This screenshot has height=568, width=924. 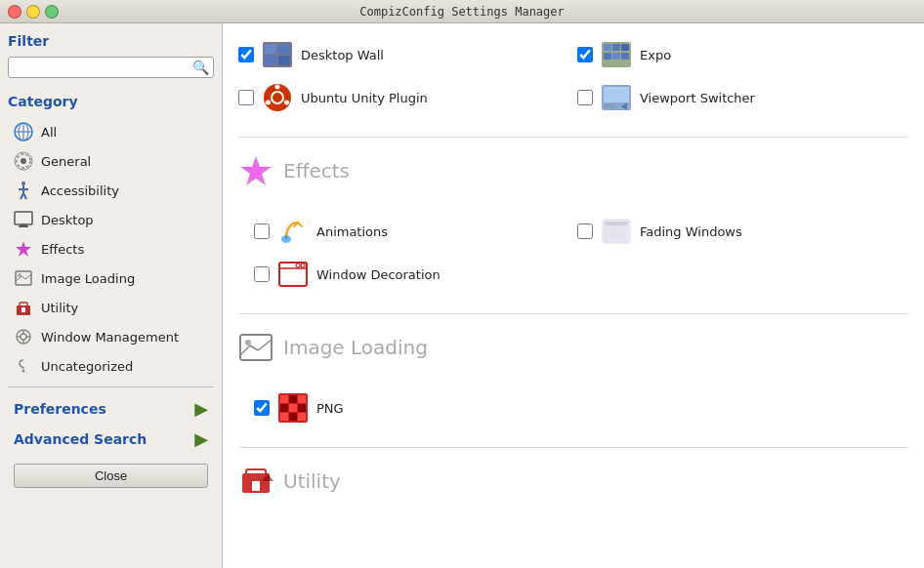 What do you see at coordinates (23, 278) in the screenshot?
I see `image-loading-icon` at bounding box center [23, 278].